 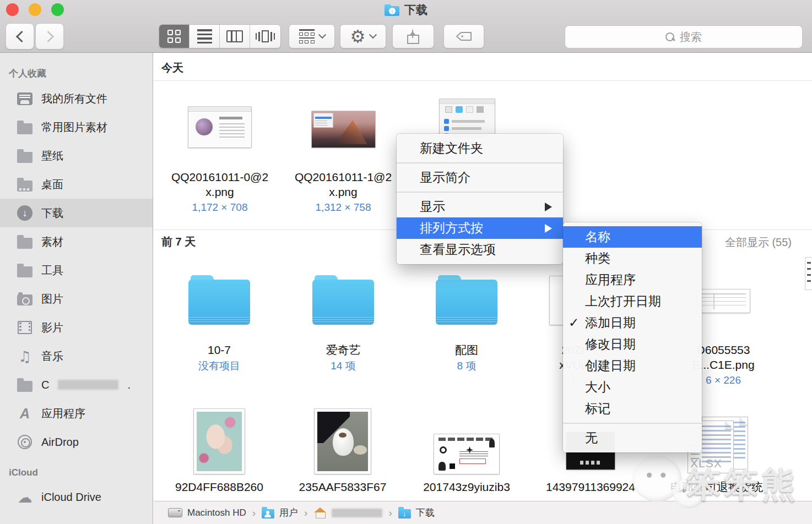 I want to click on sidebar-item-folder: 素材, so click(x=76, y=242).